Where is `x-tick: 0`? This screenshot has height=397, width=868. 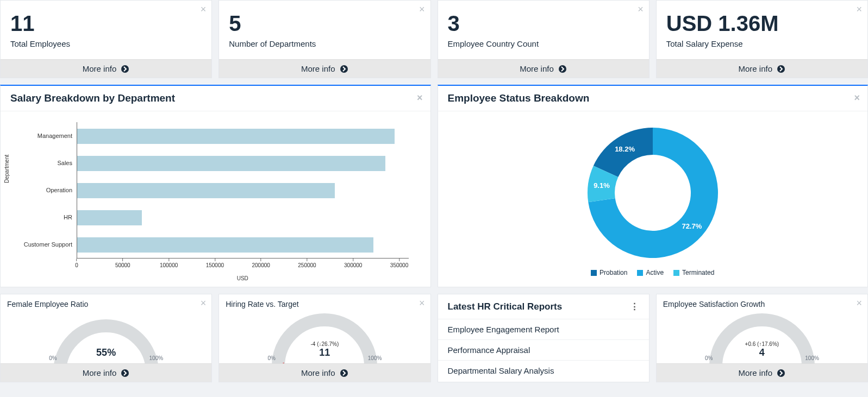 x-tick: 0 is located at coordinates (77, 263).